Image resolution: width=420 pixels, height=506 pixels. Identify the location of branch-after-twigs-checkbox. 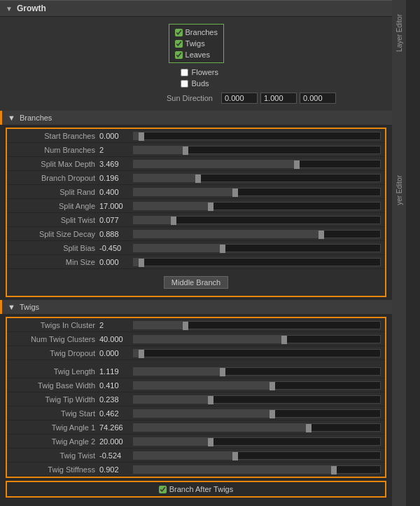
(162, 489).